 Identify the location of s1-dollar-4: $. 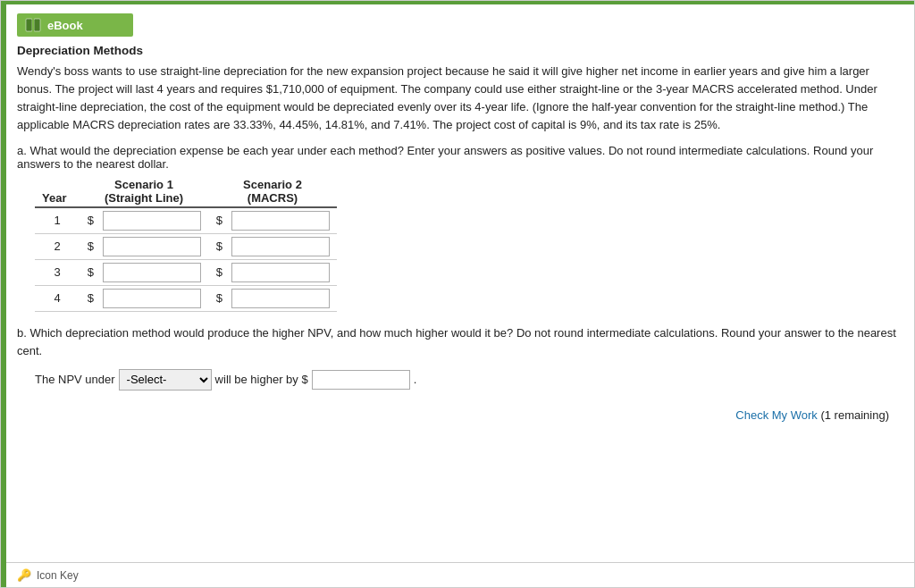
(88, 298).